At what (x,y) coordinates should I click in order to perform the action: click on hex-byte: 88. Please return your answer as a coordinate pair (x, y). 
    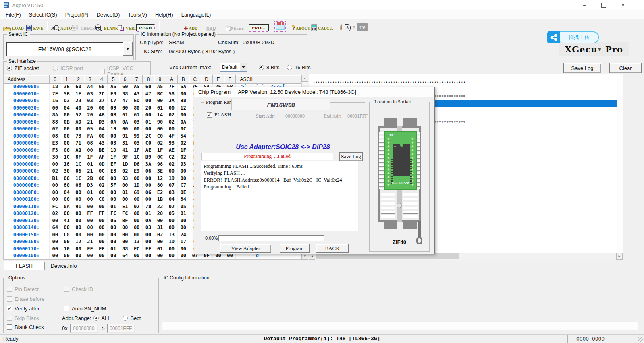
    Looking at the image, I should click on (56, 123).